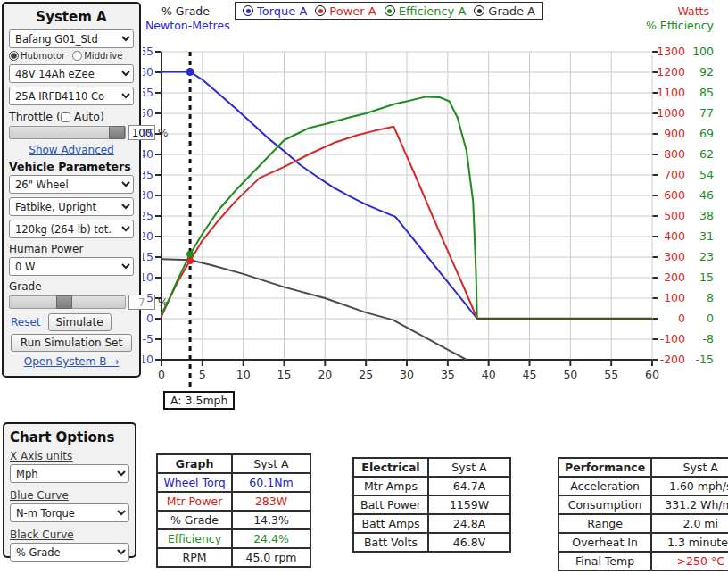 This screenshot has height=574, width=728. Describe the element at coordinates (674, 298) in the screenshot. I see `watts-tick-label: 100` at that location.